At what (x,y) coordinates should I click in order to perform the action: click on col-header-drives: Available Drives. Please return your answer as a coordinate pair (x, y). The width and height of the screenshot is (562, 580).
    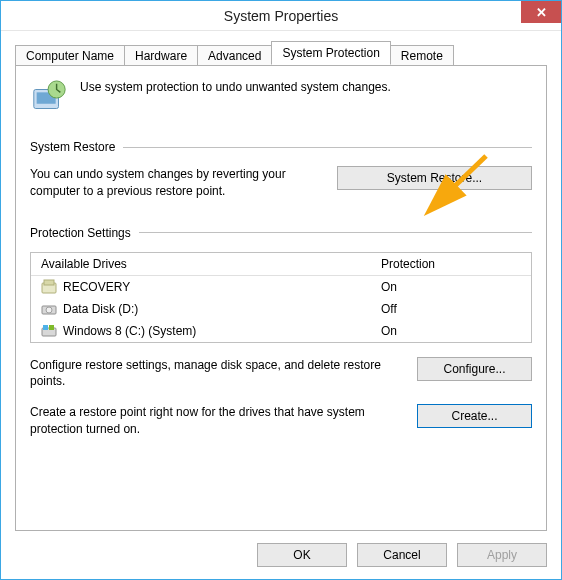
    Looking at the image, I should click on (211, 264).